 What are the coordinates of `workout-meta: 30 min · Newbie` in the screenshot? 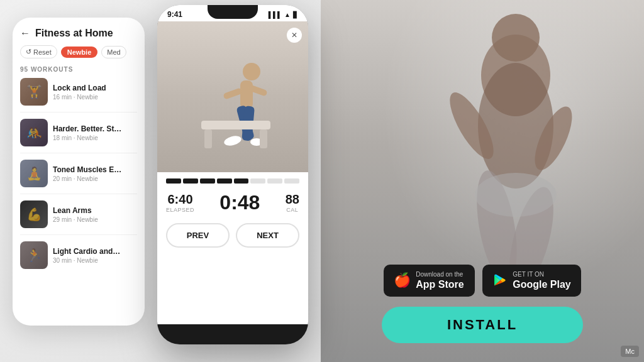 It's located at (95, 260).